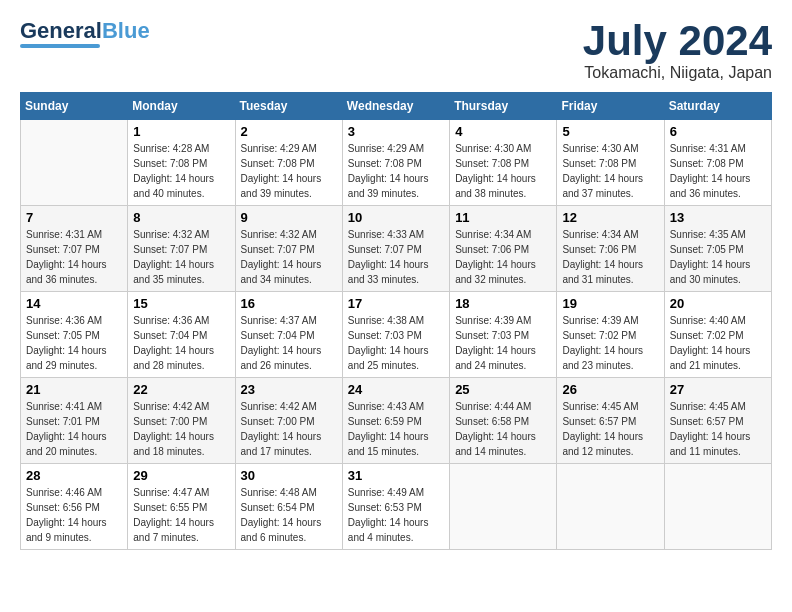 This screenshot has height=612, width=792. Describe the element at coordinates (396, 476) in the screenshot. I see `day-number: 31` at that location.